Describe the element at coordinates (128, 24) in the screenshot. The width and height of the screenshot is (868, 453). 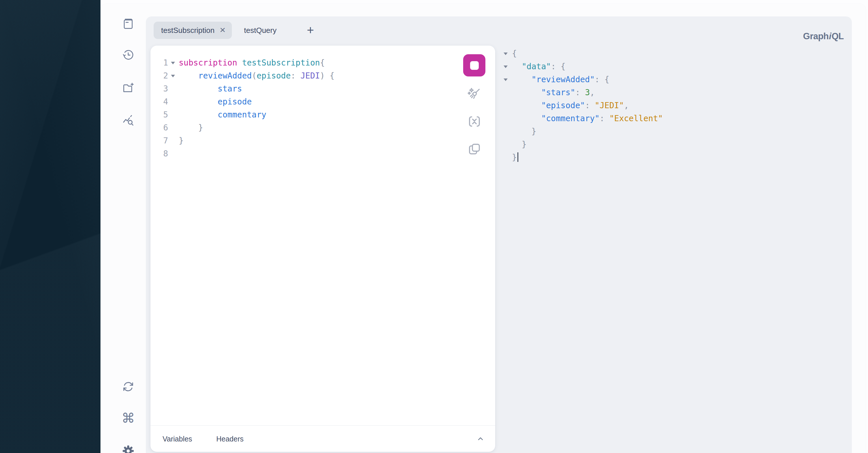
I see `docs-icon` at that location.